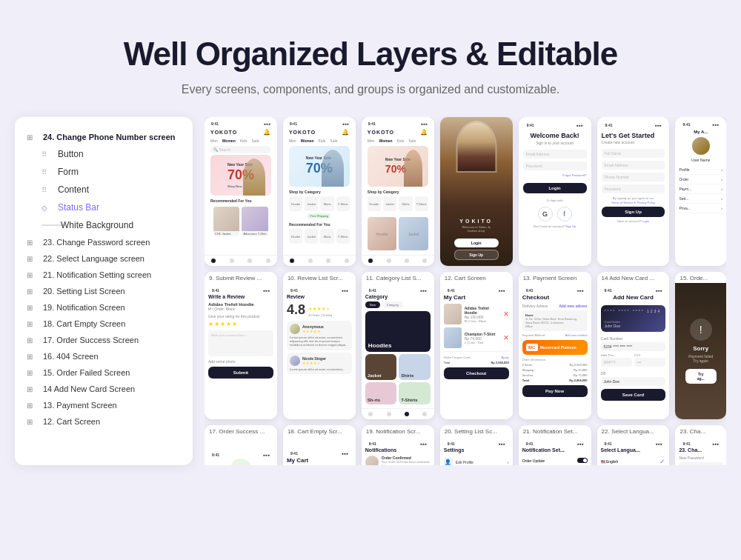  What do you see at coordinates (398, 277) in the screenshot?
I see `screen-label-category-list: 11. Category List S...` at bounding box center [398, 277].